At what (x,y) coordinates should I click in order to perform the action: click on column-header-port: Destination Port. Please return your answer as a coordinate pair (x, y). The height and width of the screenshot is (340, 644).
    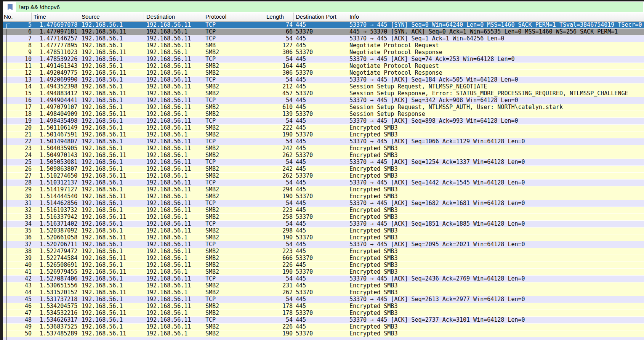
    Looking at the image, I should click on (320, 17).